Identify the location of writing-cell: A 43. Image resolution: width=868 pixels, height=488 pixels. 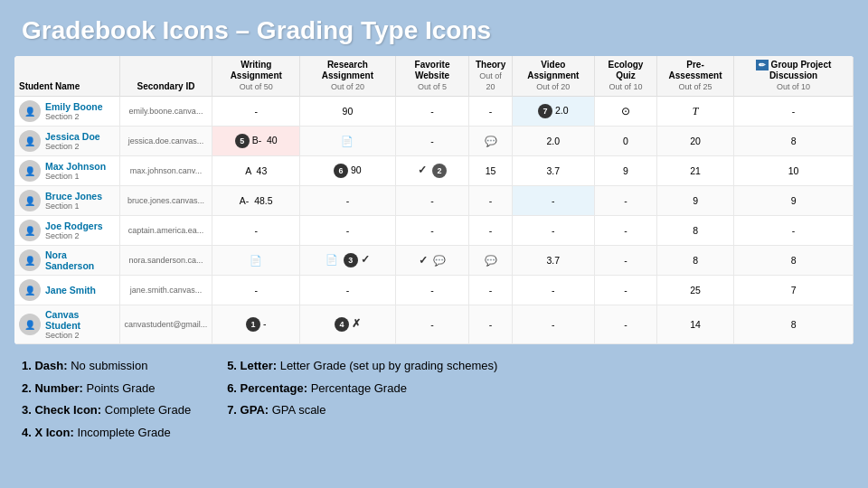
(257, 172).